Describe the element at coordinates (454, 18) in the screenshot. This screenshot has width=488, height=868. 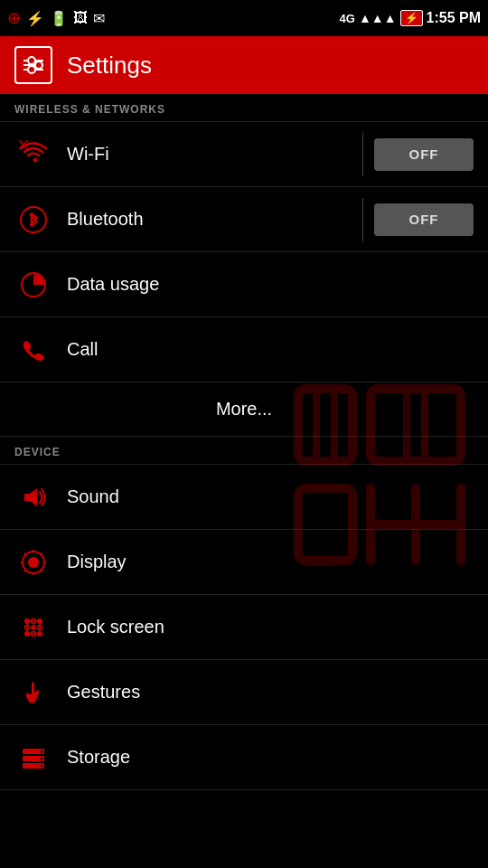
I see `status-time: 1:55 PM` at that location.